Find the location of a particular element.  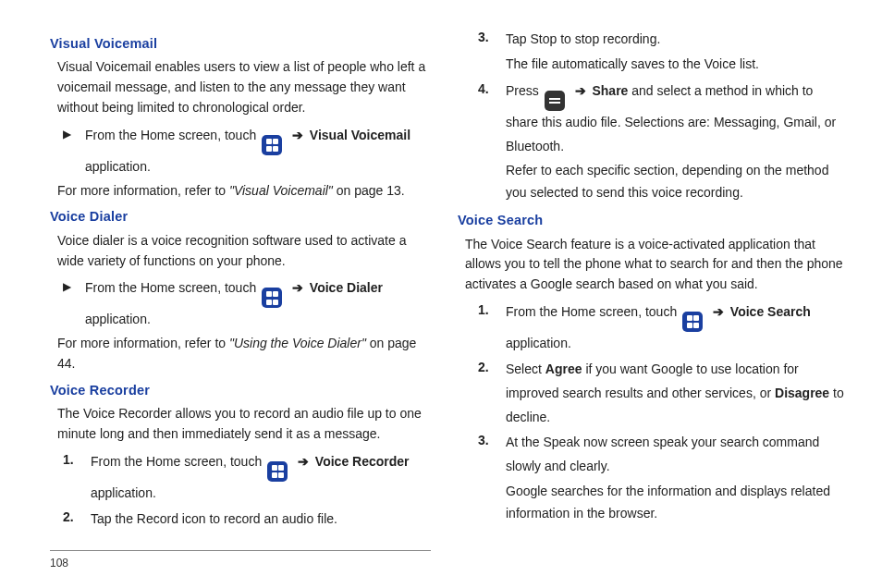

step-4-voice-recorder: 4. Press ➔ Share and select a method in … is located at coordinates (662, 119).